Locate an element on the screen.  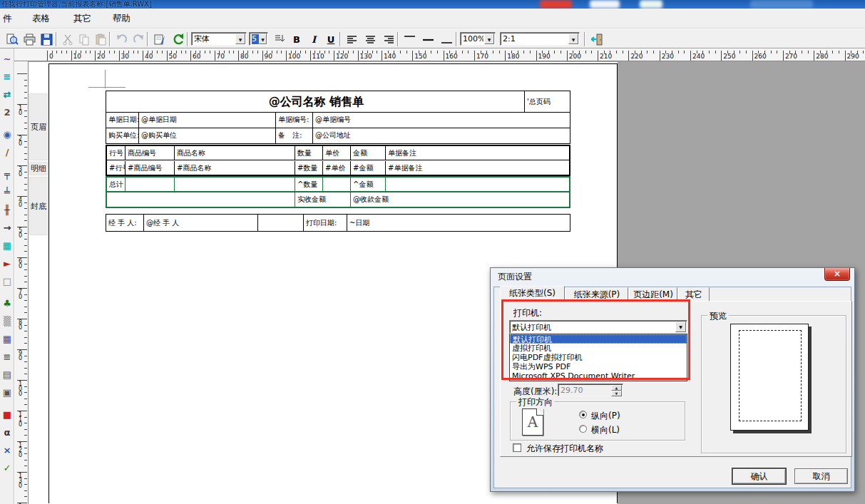
ok-button: 确认 is located at coordinates (759, 476).